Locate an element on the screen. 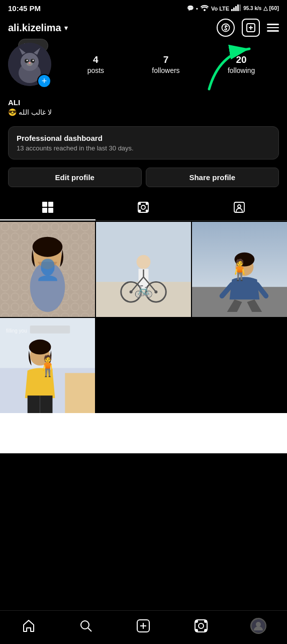 This screenshot has height=644, width=287. username-row: ali.kizelima ▾ is located at coordinates (38, 28).